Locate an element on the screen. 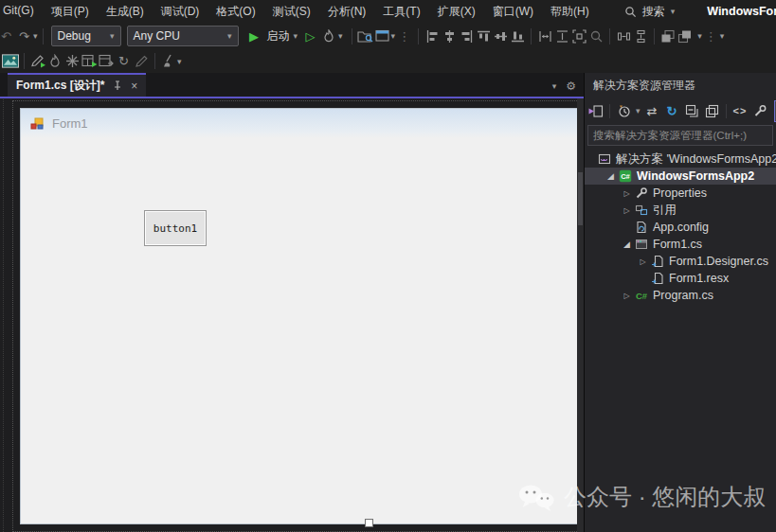  form-app-icon is located at coordinates (37, 124).